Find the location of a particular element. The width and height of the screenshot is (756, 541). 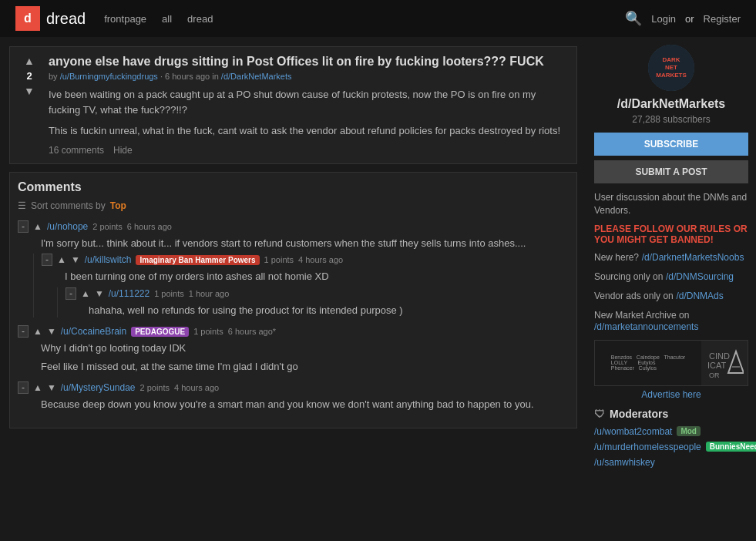

sidebar-description: User discussion about the DNMs and Vendo… is located at coordinates (671, 204).